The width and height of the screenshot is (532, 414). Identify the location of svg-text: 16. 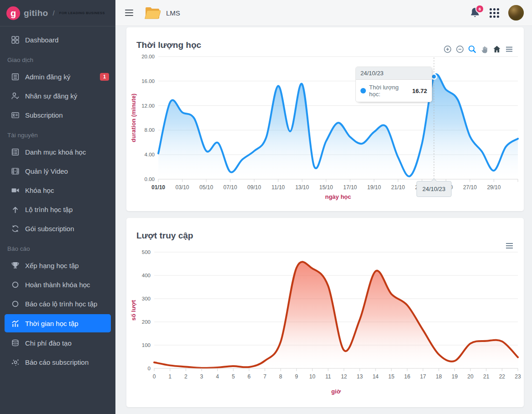
(407, 377).